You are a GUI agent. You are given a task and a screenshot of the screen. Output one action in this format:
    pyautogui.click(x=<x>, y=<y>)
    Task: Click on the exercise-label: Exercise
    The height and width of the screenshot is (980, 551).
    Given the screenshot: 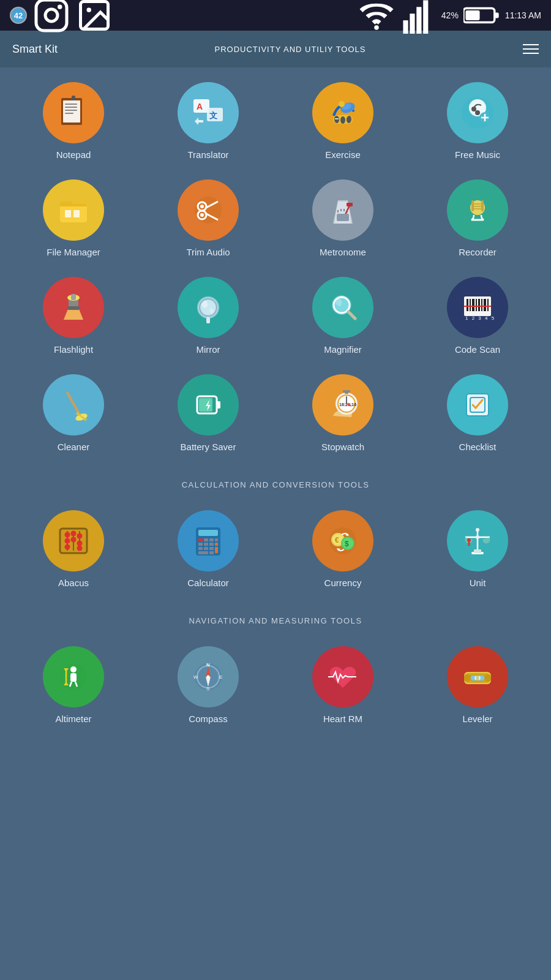 What is the action you would take?
    pyautogui.click(x=343, y=154)
    